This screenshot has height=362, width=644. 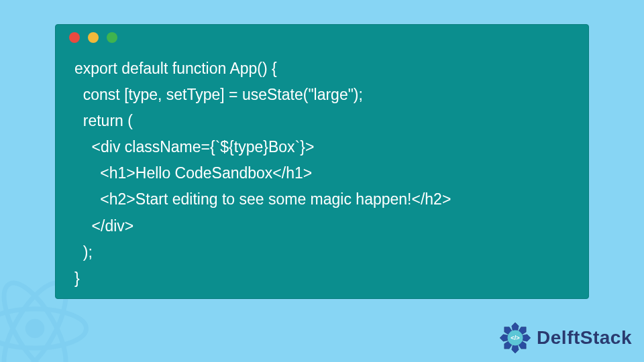 What do you see at coordinates (83, 252) in the screenshot?
I see `code-line: );` at bounding box center [83, 252].